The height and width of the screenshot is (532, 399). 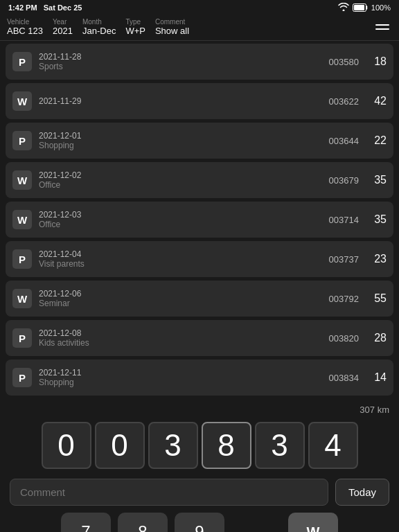 What do you see at coordinates (136, 27) in the screenshot?
I see `header-type: Type W+P` at bounding box center [136, 27].